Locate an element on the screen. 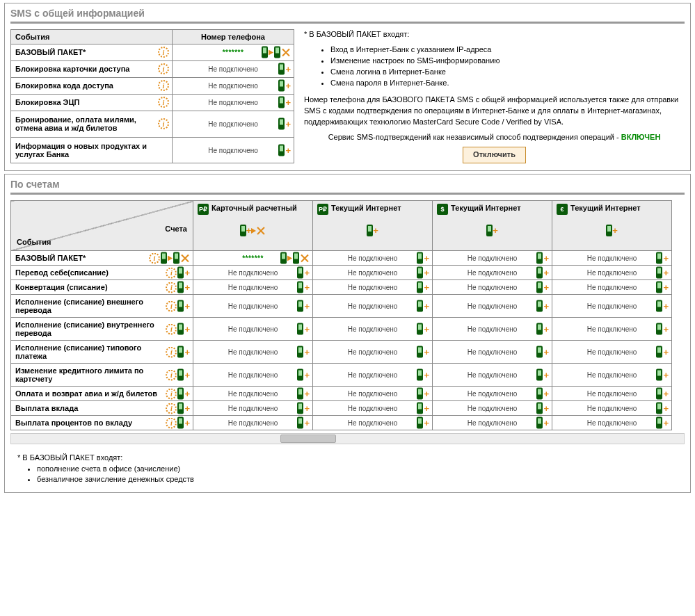 The height and width of the screenshot is (616, 695). disable-button: Отключить is located at coordinates (494, 155).